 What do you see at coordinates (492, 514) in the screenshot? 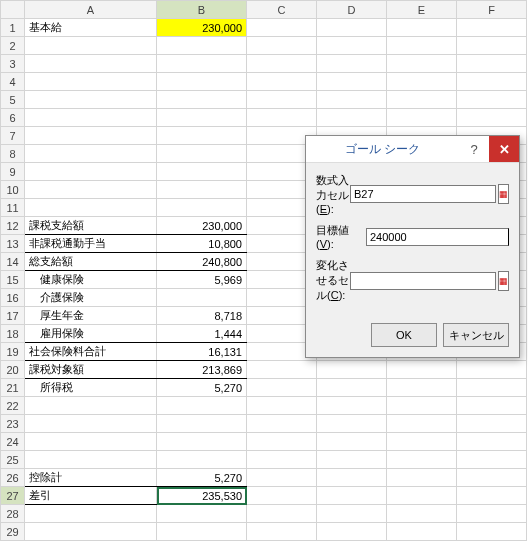
I see `cell-F28` at bounding box center [492, 514].